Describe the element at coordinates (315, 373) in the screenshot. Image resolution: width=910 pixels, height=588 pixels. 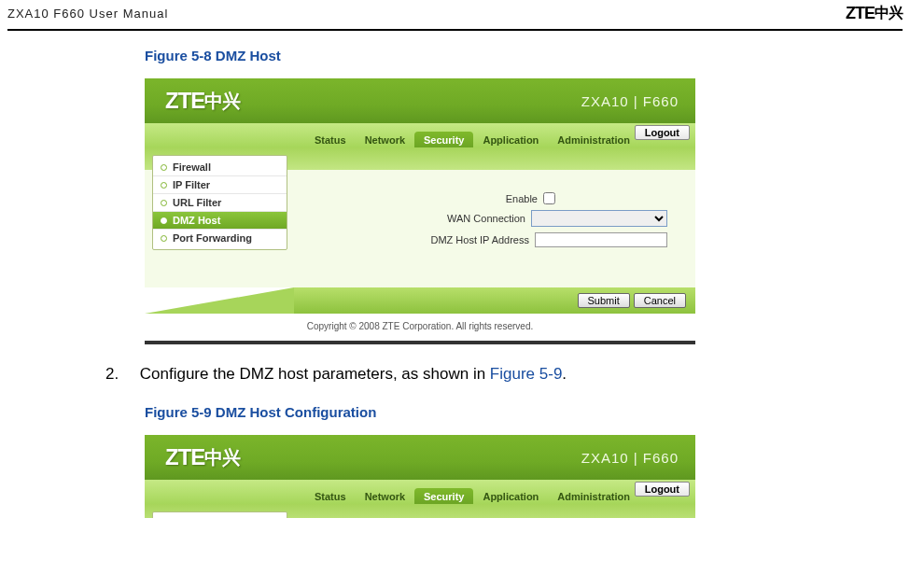
I see `step-text-a: Configure the DMZ host parameters, as sh…` at that location.